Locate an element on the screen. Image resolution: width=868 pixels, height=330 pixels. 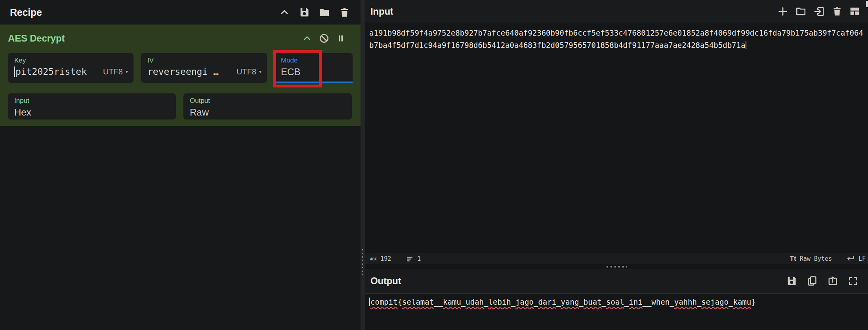
key-field: Key pit2025ristek UTF8 ▾ is located at coordinates (71, 68).